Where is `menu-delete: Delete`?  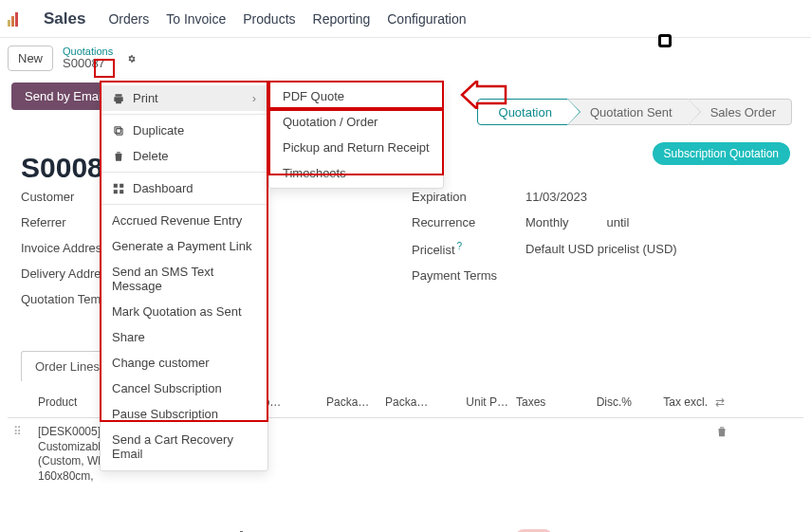 menu-delete: Delete is located at coordinates (184, 156).